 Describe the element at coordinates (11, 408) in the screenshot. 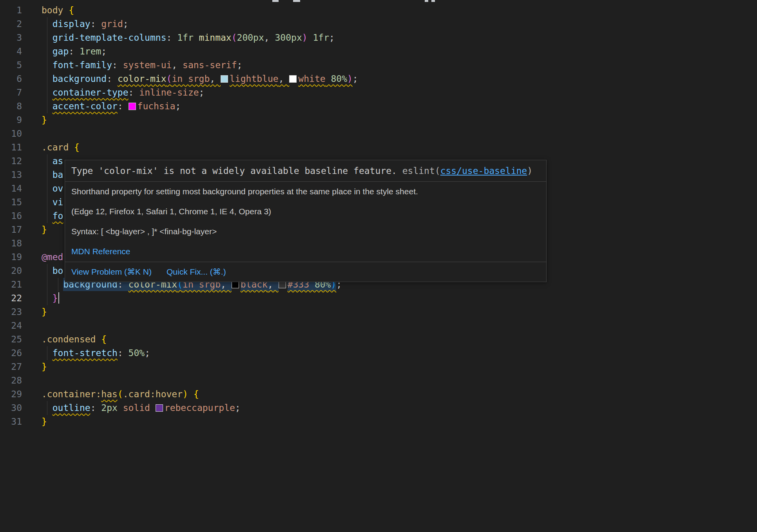

I see `line-number: 30` at that location.